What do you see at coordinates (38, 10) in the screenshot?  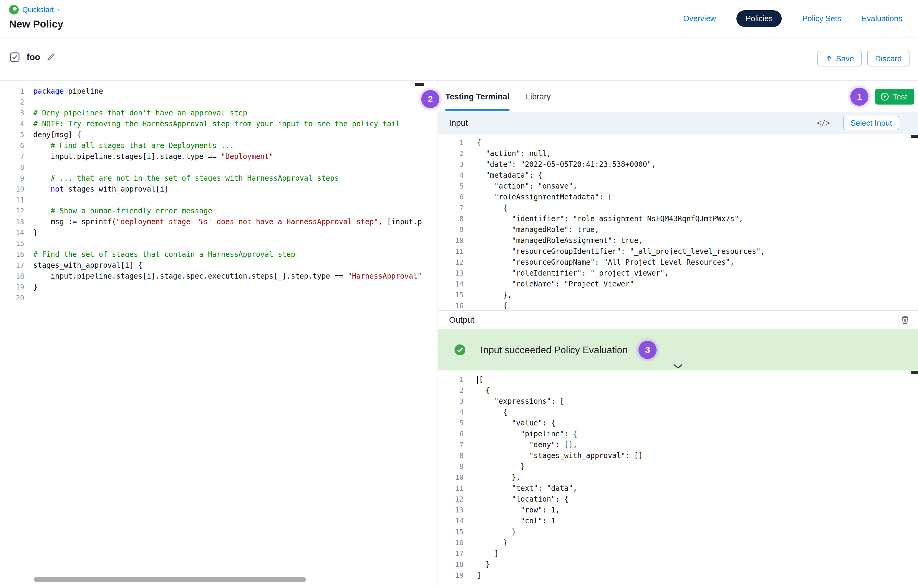 I see `breadcrumb-link-quickstart: Quickstart` at bounding box center [38, 10].